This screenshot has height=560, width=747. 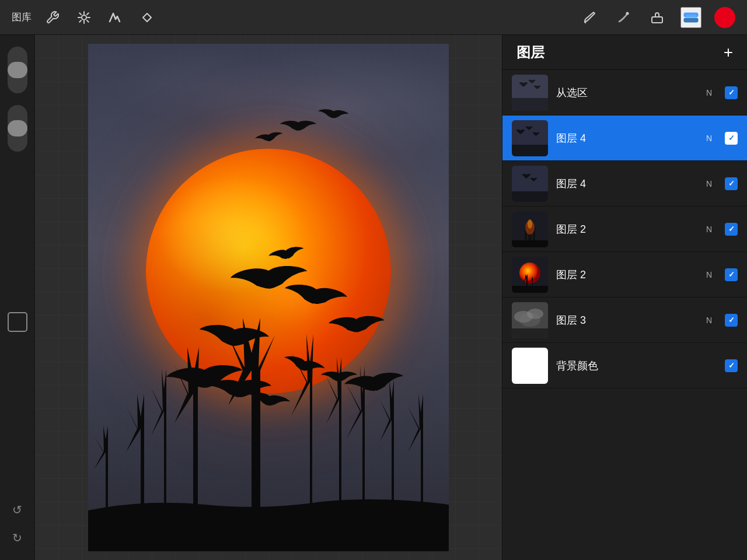 What do you see at coordinates (18, 298) in the screenshot?
I see `left-sidebar: ↺ ↻` at bounding box center [18, 298].